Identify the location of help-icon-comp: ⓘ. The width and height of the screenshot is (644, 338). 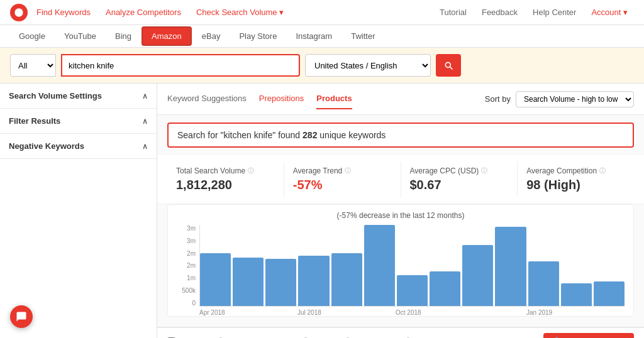
(602, 171).